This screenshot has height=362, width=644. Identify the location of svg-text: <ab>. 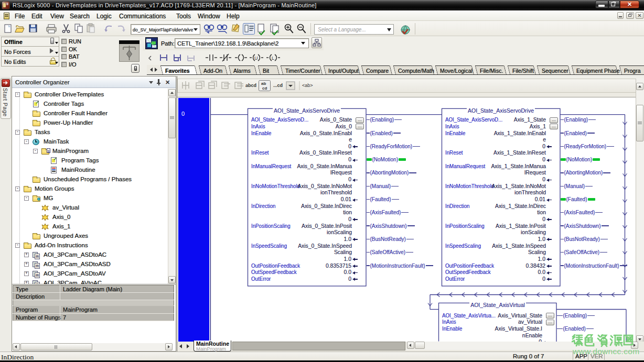
(307, 85).